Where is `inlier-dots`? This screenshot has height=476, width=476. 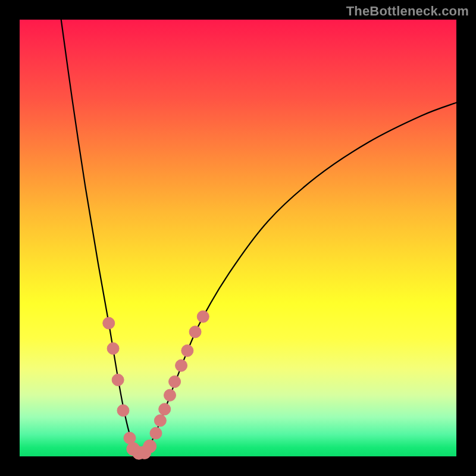
inlier-dots is located at coordinates (156, 385).